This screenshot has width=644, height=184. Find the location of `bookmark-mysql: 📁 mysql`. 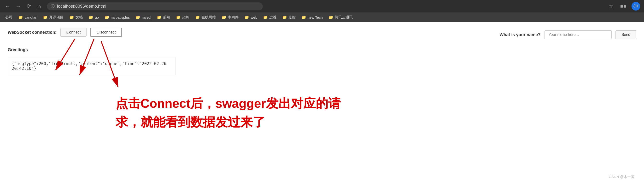

bookmark-mysql: 📁 mysql is located at coordinates (143, 17).